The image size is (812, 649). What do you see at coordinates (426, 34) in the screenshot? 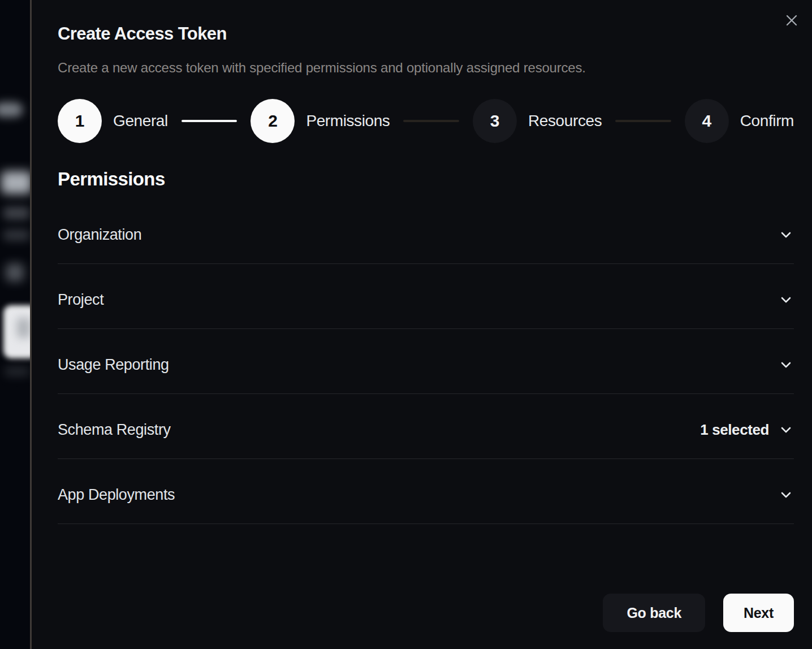
I see `modal-title: Create Access Token` at bounding box center [426, 34].